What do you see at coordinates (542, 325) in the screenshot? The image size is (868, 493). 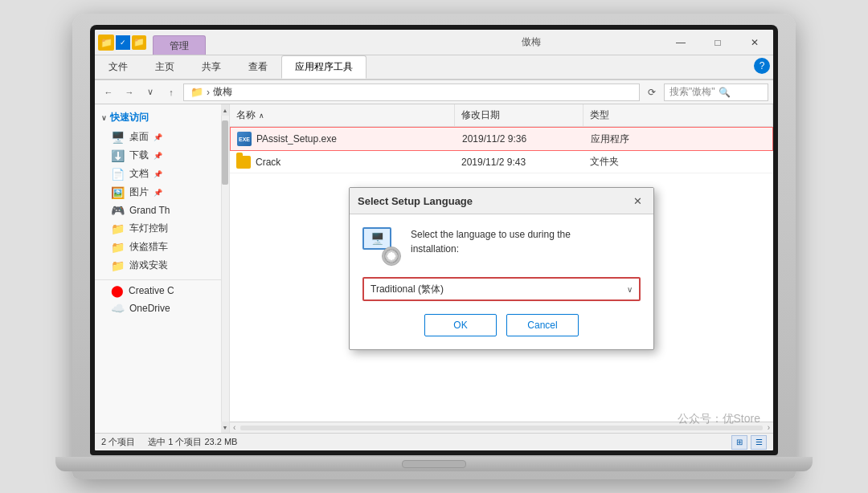 I see `cancel-button: Cancel` at bounding box center [542, 325].